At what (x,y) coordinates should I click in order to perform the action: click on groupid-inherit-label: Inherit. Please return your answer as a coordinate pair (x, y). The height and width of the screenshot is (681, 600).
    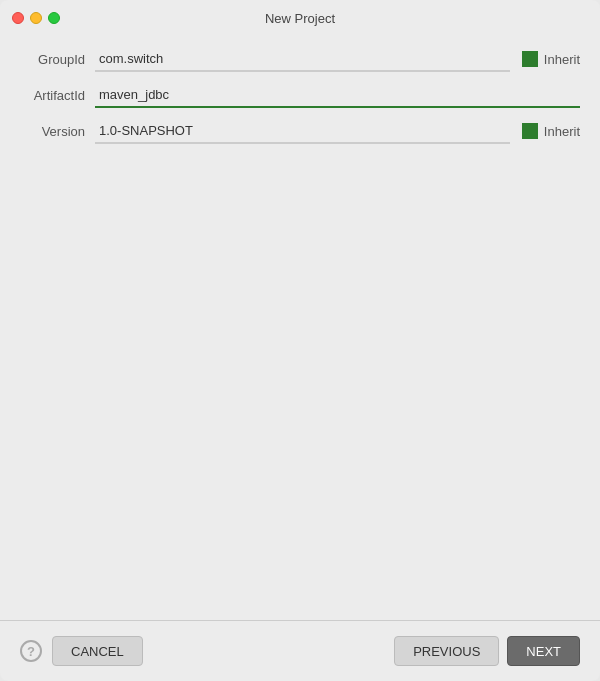
    Looking at the image, I should click on (562, 60).